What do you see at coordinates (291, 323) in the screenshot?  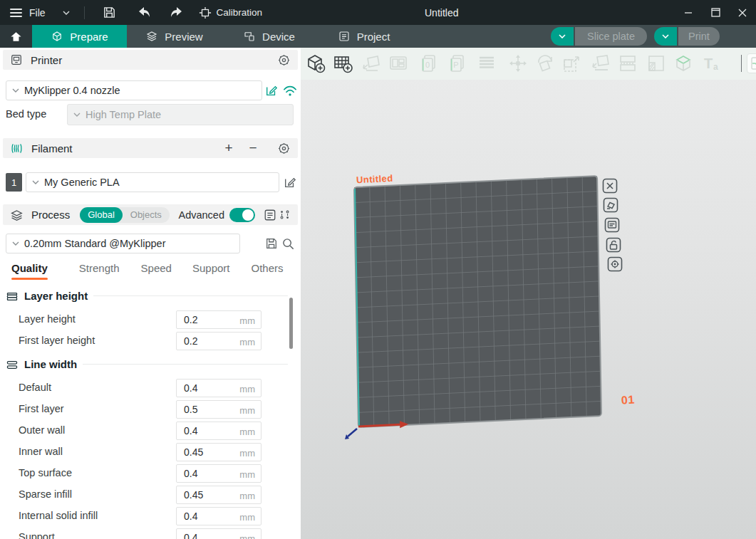 I see `sidebar-scrollbar` at bounding box center [291, 323].